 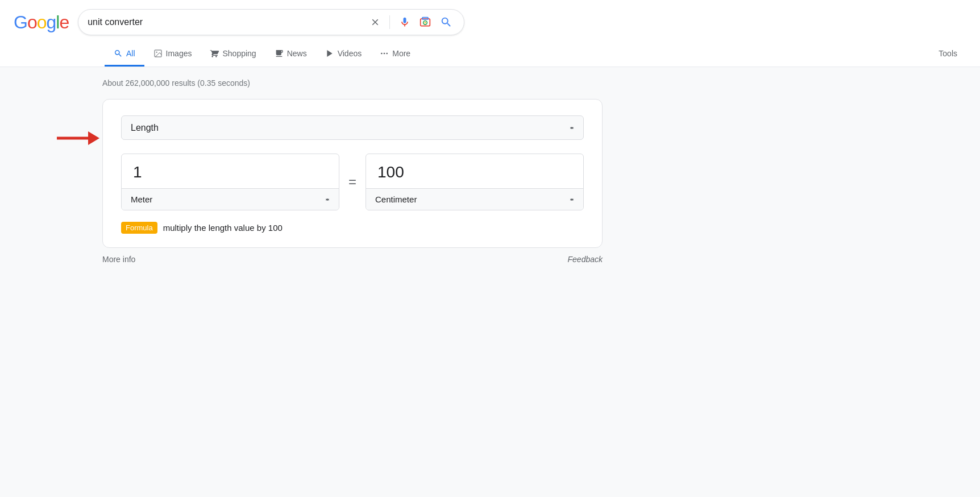 What do you see at coordinates (119, 259) in the screenshot?
I see `more-info-link: More info` at bounding box center [119, 259].